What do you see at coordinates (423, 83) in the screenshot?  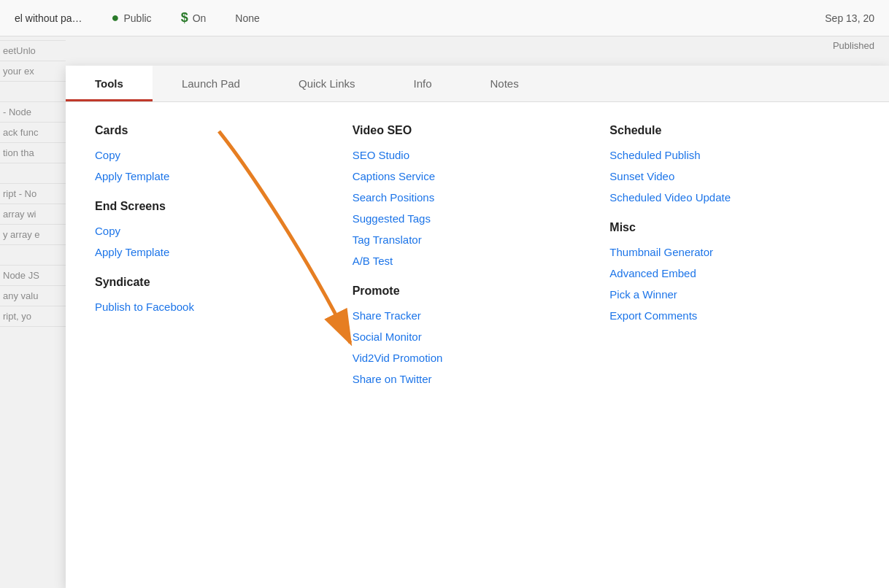 I see `tab-info: Info` at bounding box center [423, 83].